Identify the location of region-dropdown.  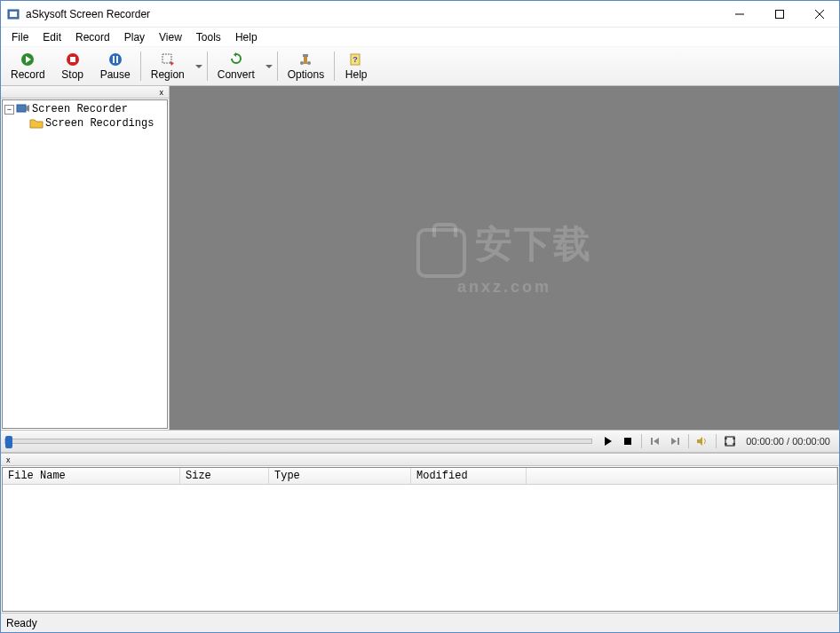
(199, 66).